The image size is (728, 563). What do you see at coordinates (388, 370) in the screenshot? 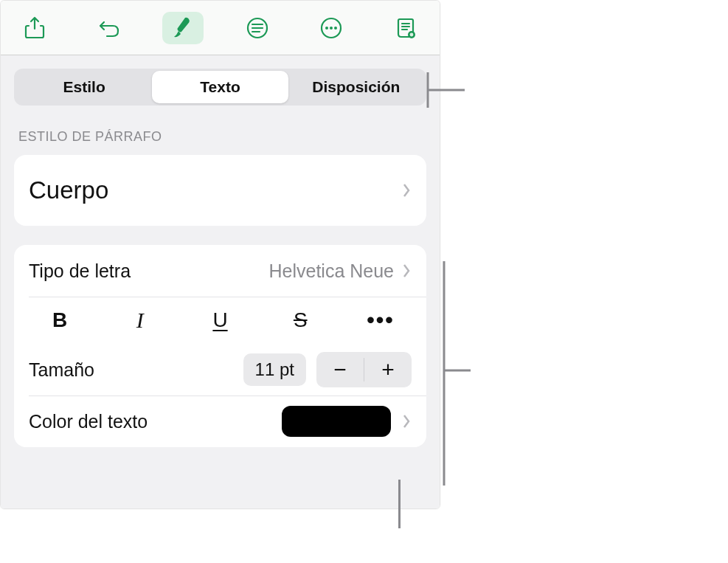
I see `size-increase-button: +` at bounding box center [388, 370].